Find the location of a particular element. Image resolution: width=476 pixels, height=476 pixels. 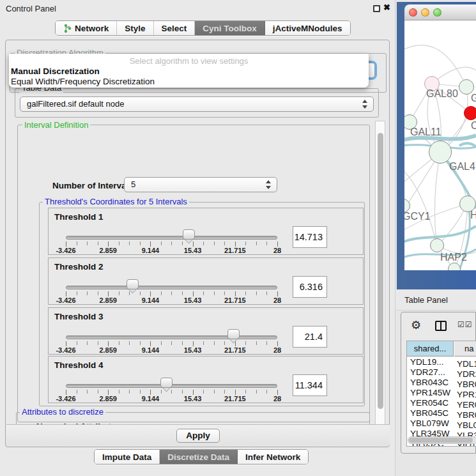

threshold-1-value-field: 14.713 is located at coordinates (310, 237).